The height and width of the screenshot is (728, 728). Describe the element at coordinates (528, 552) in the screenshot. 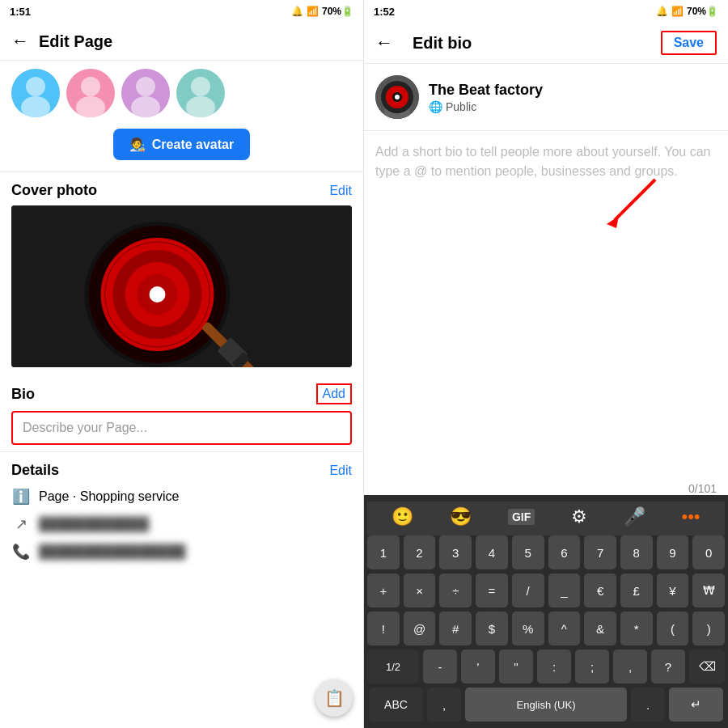

I see `key-5: 5` at that location.